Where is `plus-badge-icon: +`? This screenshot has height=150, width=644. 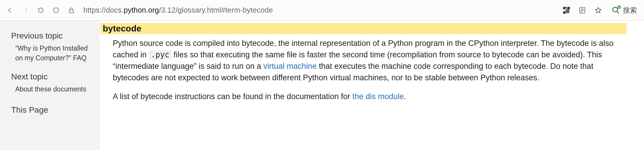 plus-badge-icon: + is located at coordinates (619, 7).